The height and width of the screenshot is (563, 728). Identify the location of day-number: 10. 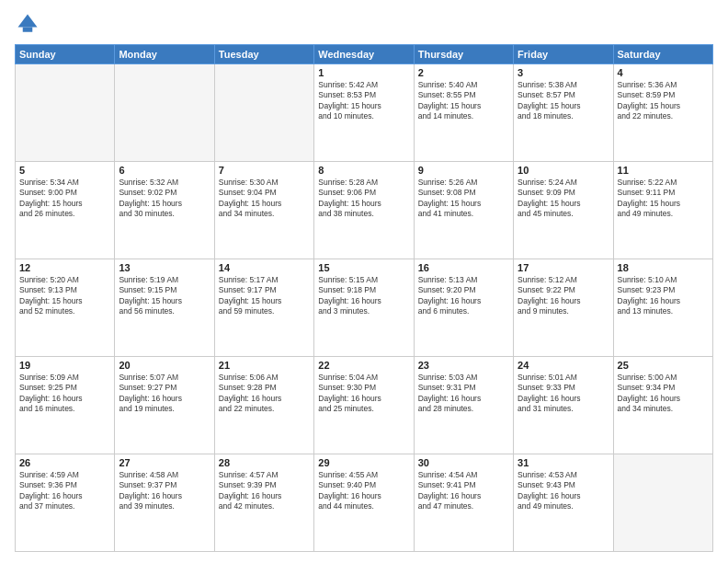
(563, 170).